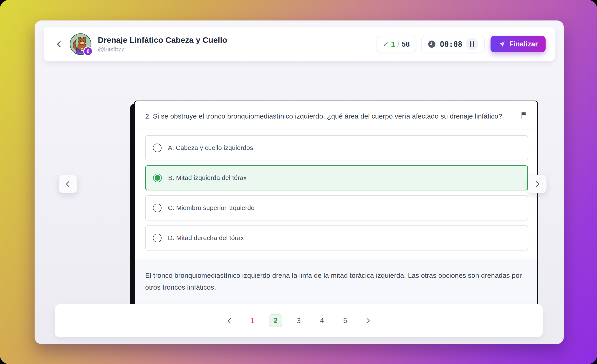  I want to click on top-bar: Σ 6 Drenaje Linfático Cabeza y Cuello @l…, so click(299, 44).